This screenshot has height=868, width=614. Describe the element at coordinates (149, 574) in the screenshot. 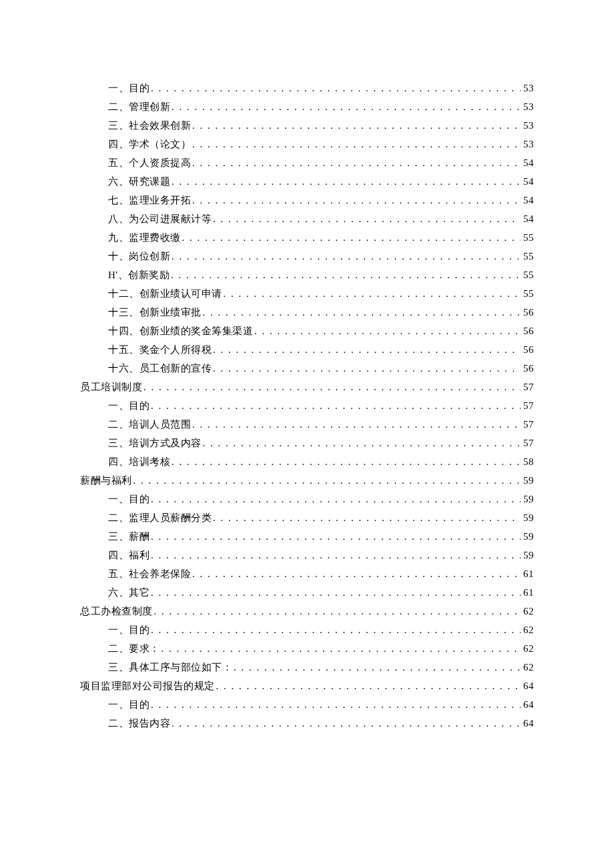

I see `toc-entry-title: 五、社会养老保险` at that location.